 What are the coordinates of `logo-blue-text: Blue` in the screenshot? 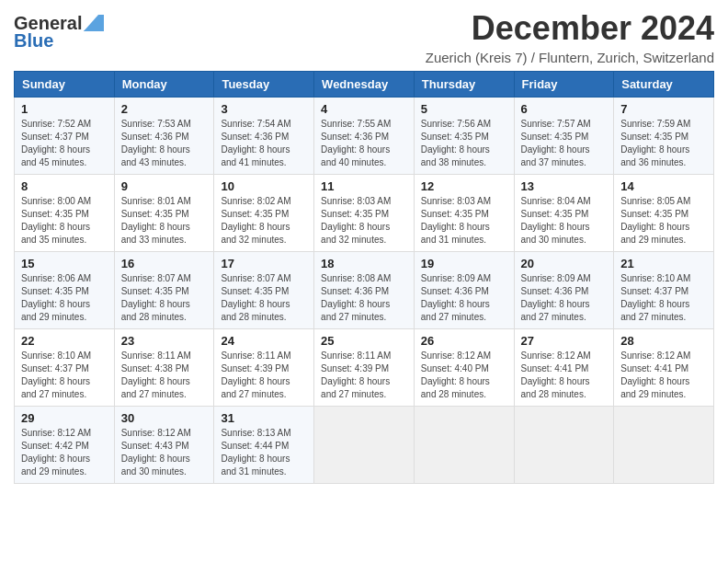 It's located at (33, 40).